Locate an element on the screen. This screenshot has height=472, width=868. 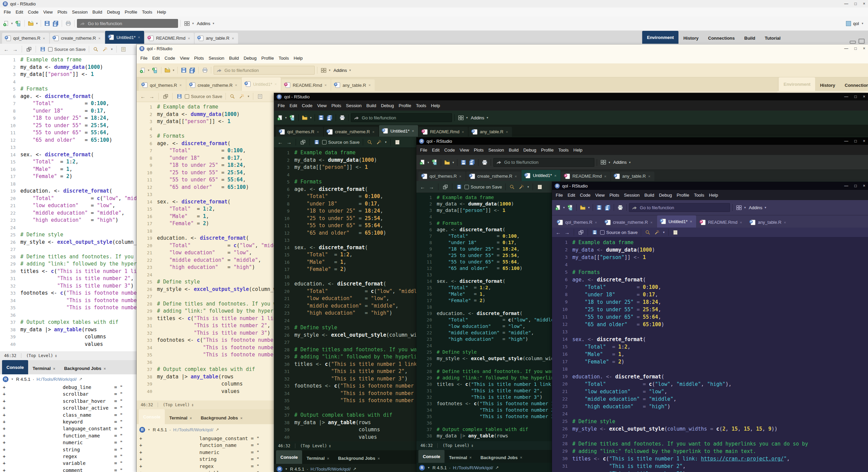
project-selector: qol ▾ is located at coordinates (856, 24).